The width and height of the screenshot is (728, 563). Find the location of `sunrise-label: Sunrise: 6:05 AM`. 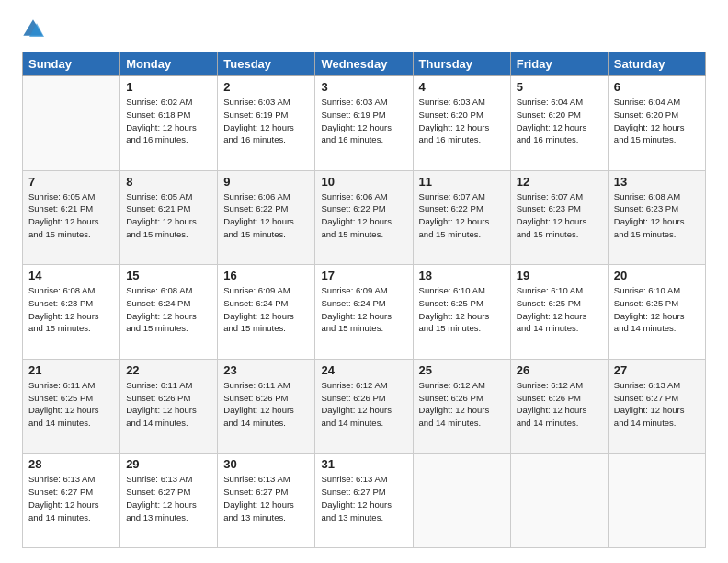

sunrise-label: Sunrise: 6:05 AM is located at coordinates (159, 197).